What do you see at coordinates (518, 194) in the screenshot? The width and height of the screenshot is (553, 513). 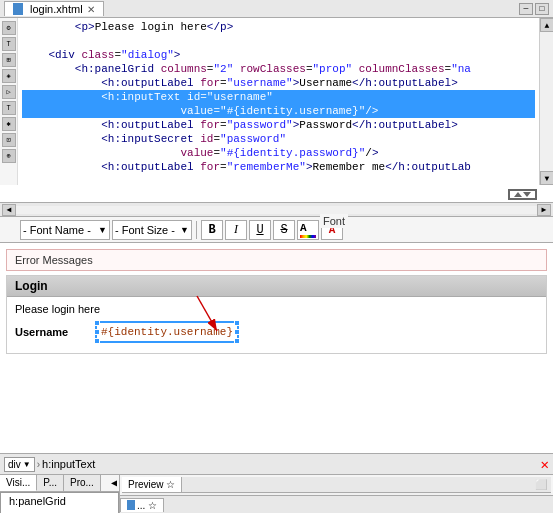 I see `arrow-up-icon` at bounding box center [518, 194].